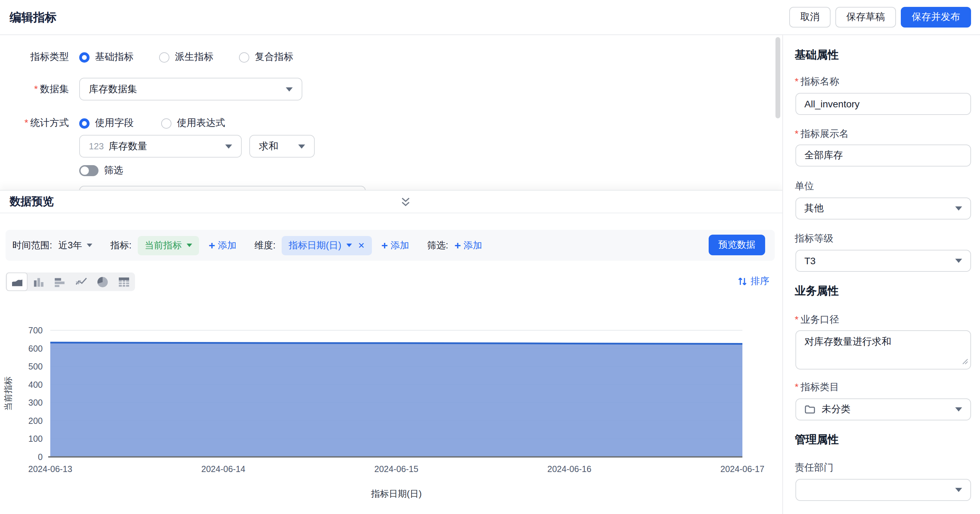 The width and height of the screenshot is (980, 514). I want to click on add-dimension-link: + 添加, so click(395, 246).